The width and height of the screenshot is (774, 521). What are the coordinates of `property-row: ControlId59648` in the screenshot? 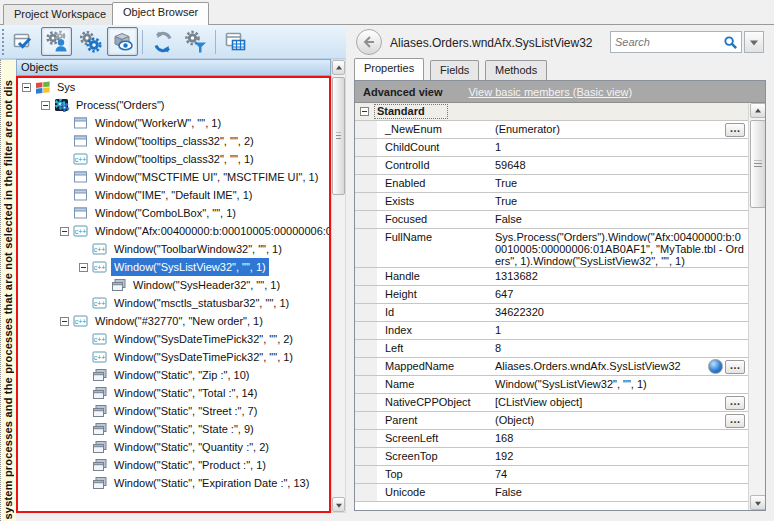 It's located at (552, 166).